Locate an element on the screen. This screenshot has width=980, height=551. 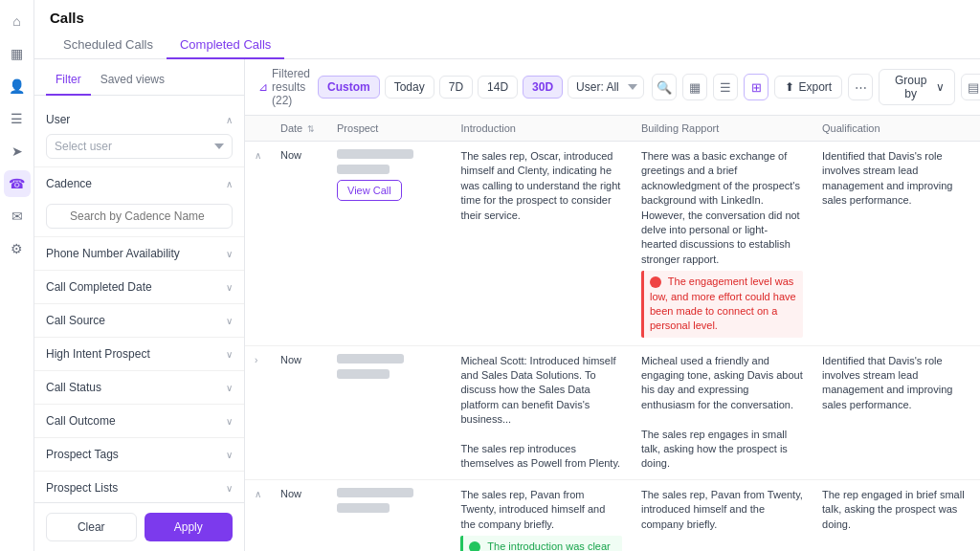
filter-section-call-outcome: Call Outcome ∨ is located at coordinates (140, 421).